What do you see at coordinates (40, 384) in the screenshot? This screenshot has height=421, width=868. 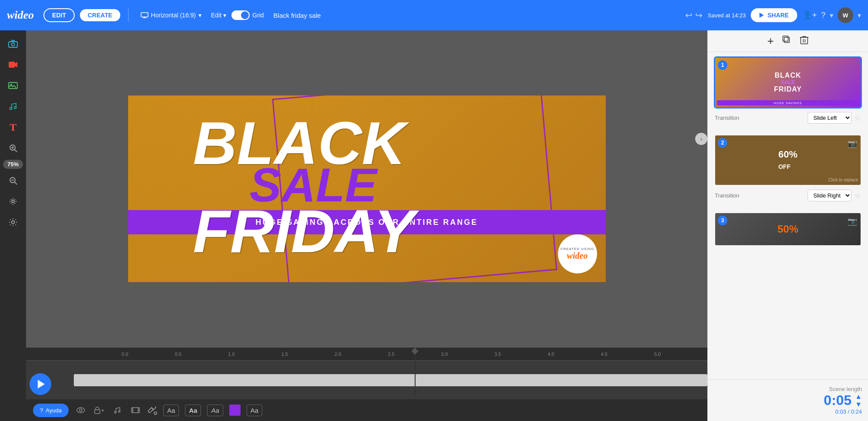 I see `play-button` at bounding box center [40, 384].